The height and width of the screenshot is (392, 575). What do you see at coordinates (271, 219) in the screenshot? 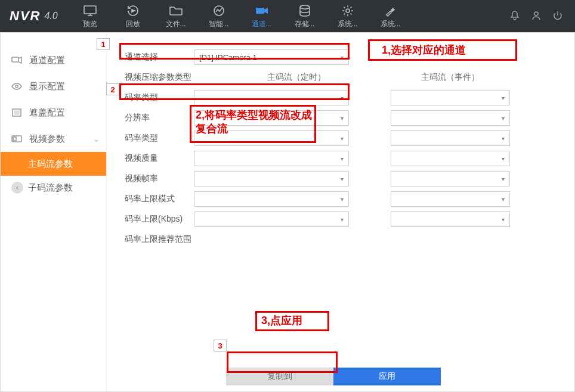
I see `select-bitrate-kbps-1: ▾` at bounding box center [271, 219].